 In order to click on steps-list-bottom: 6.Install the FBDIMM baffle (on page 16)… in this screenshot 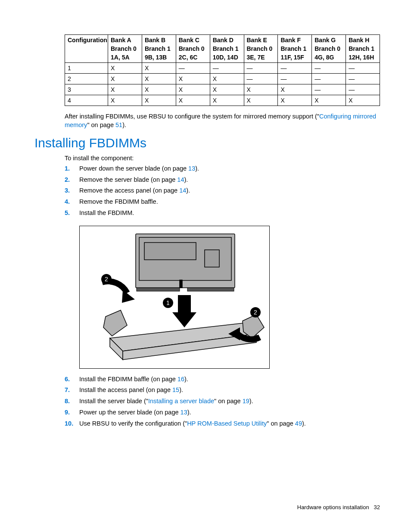, I will do `click(222, 401)`.